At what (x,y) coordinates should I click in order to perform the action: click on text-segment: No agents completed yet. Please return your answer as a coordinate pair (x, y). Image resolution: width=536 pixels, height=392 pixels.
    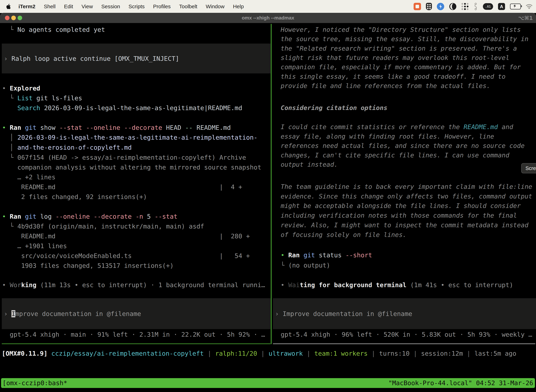
    Looking at the image, I should click on (61, 30).